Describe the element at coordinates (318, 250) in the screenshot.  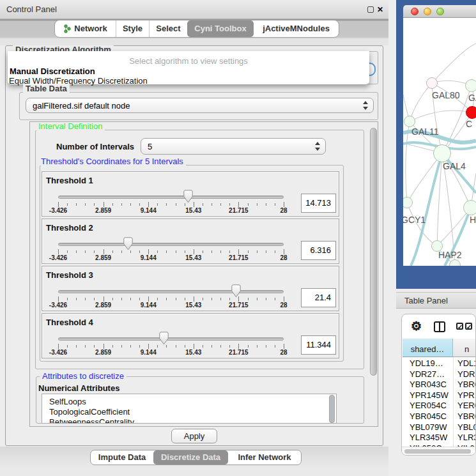
I see `threshold-value-field: 6.316` at that location.